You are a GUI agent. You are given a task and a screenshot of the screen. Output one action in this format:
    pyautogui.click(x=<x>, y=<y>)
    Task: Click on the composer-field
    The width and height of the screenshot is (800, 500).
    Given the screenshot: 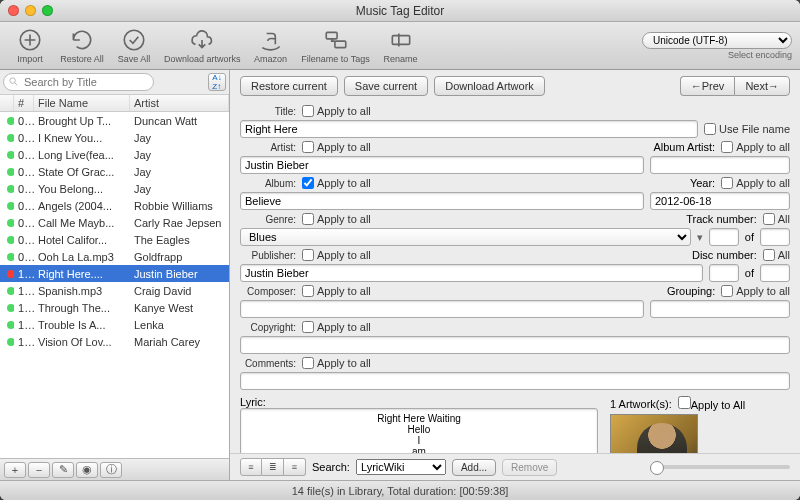 What is the action you would take?
    pyautogui.click(x=442, y=309)
    